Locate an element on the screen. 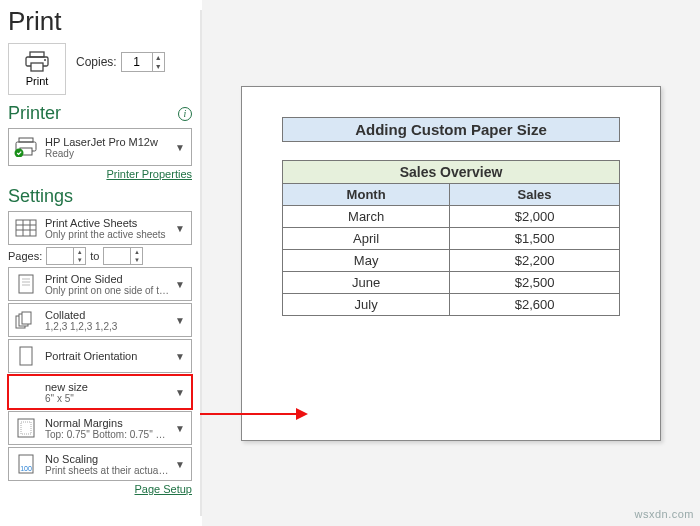  settings-section-heading: Settings is located at coordinates (40, 196).